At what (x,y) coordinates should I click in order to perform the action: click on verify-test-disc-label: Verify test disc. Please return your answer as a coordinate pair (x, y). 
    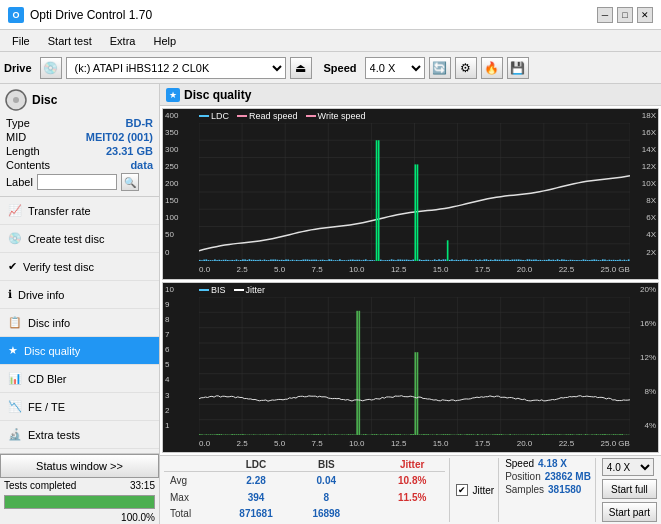
    Looking at the image, I should click on (58, 267).